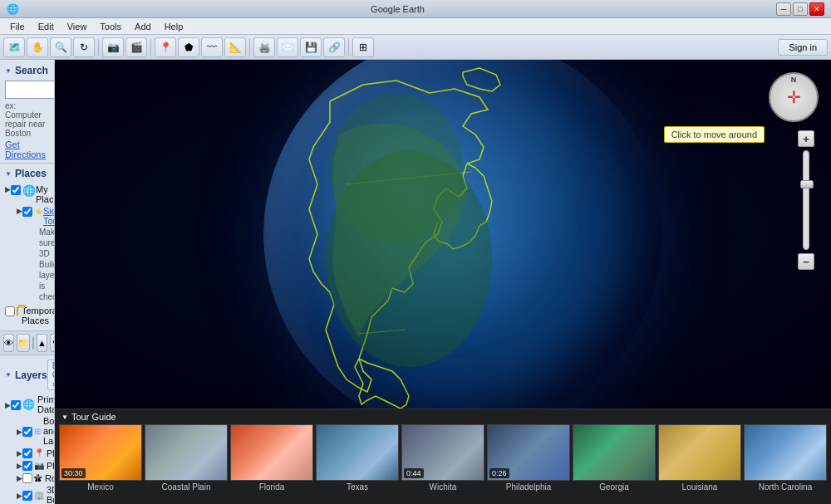 The image size is (831, 504). What do you see at coordinates (785, 453) in the screenshot?
I see `tour-img-nc-inner` at bounding box center [785, 453].